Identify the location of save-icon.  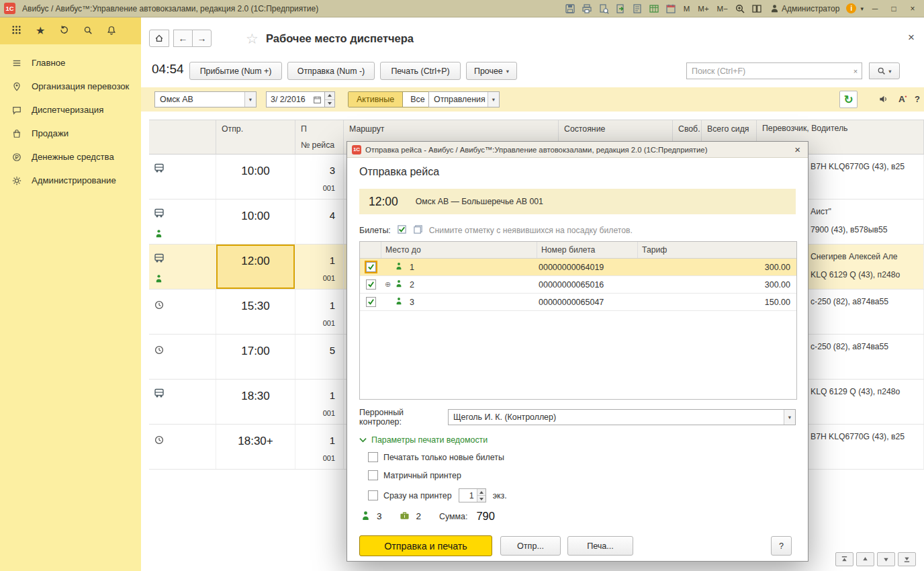
(571, 8).